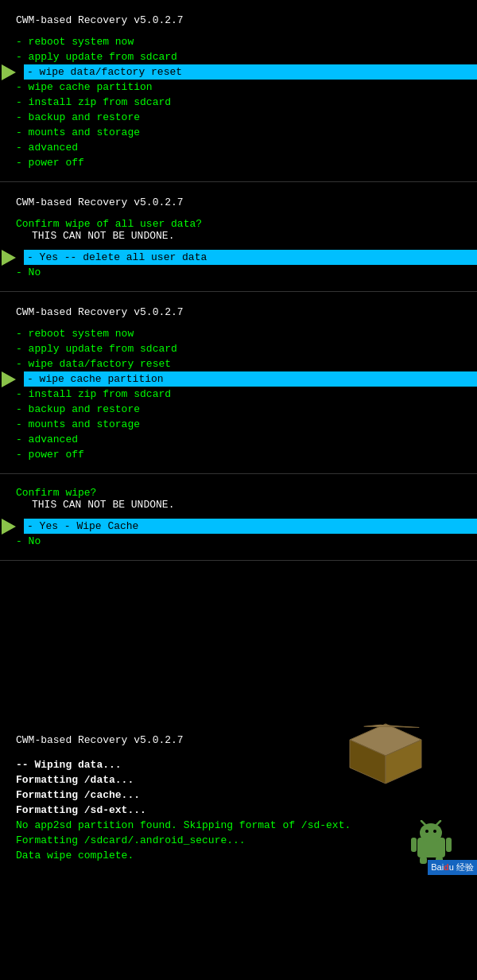  I want to click on section4-menu: - Yes - Wipe Cache - No, so click(238, 534).